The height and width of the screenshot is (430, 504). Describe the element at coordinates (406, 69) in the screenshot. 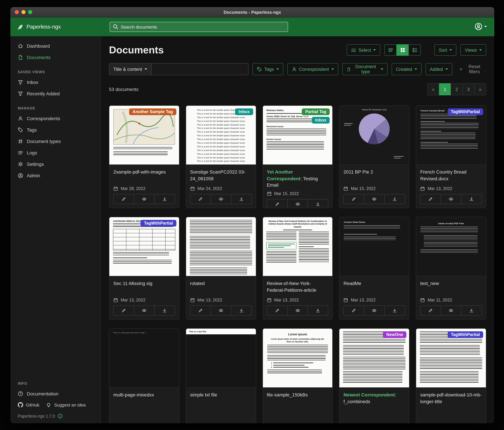

I see `created-filter-button: Created` at that location.